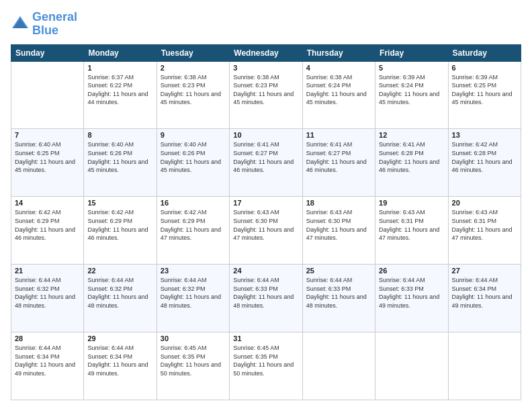  What do you see at coordinates (402, 221) in the screenshot?
I see `sunset-label: Sunset: 6:31 PM` at bounding box center [402, 221].